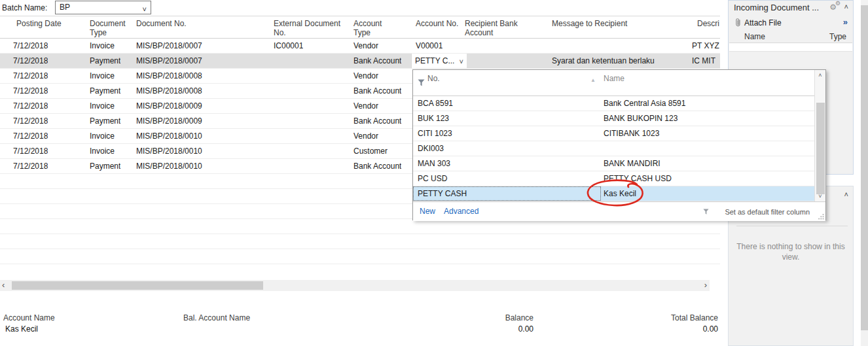 The width and height of the screenshot is (868, 346). Describe the element at coordinates (614, 164) in the screenshot. I see `dropdown-item: MAN 303BANK MANDIRI` at that location.